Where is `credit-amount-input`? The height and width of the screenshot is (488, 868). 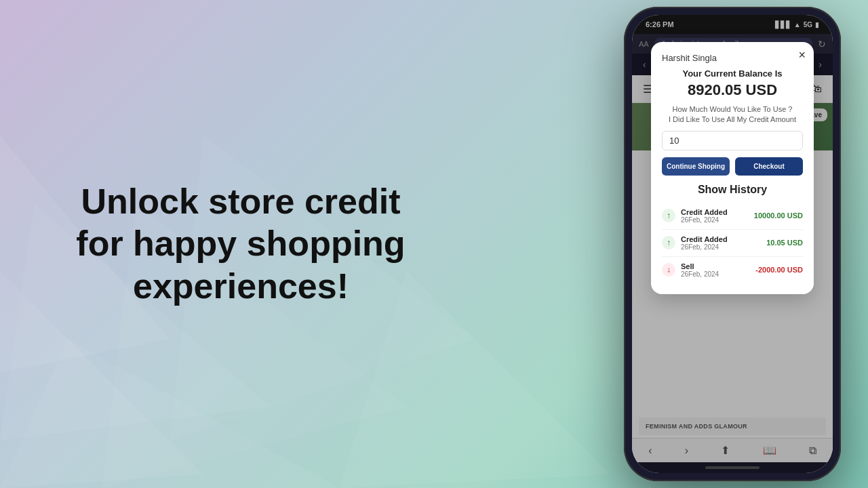 credit-amount-input is located at coordinates (732, 141).